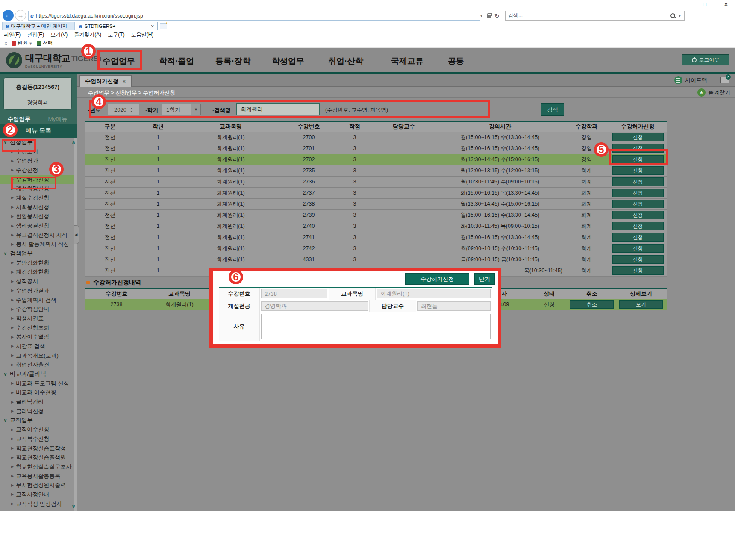 The width and height of the screenshot is (735, 560). What do you see at coordinates (38, 226) in the screenshot?
I see `sidebar-item: ▶생리공결신청` at bounding box center [38, 226].